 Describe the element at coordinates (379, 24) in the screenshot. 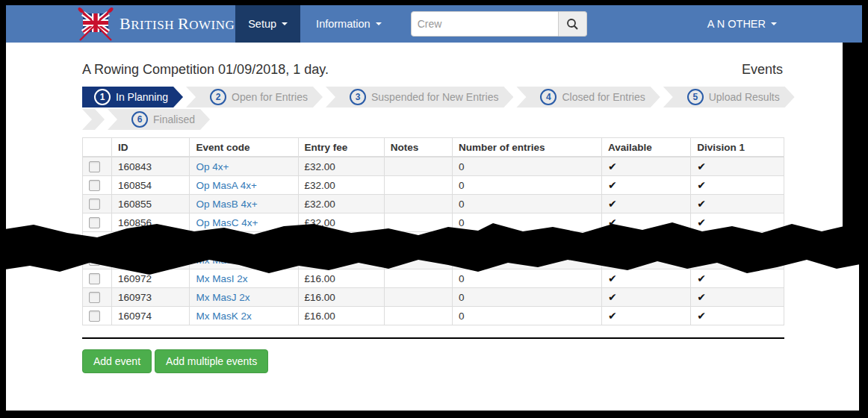

I see `chevron-down-icon` at that location.